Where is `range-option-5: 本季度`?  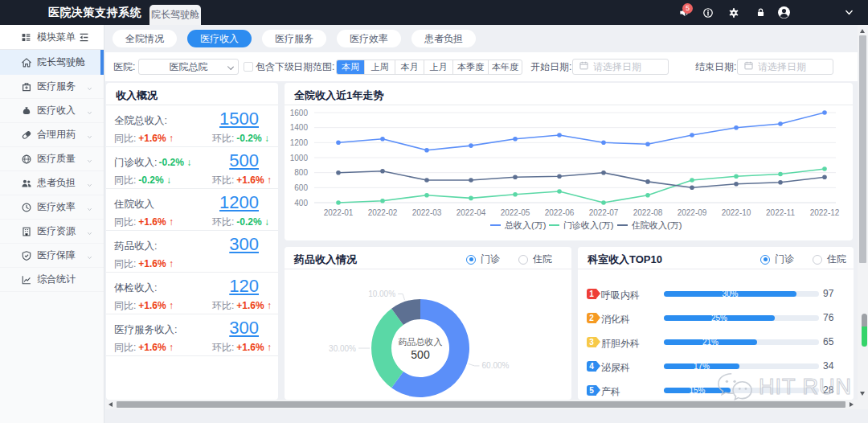
range-option-5: 本季度 is located at coordinates (470, 68).